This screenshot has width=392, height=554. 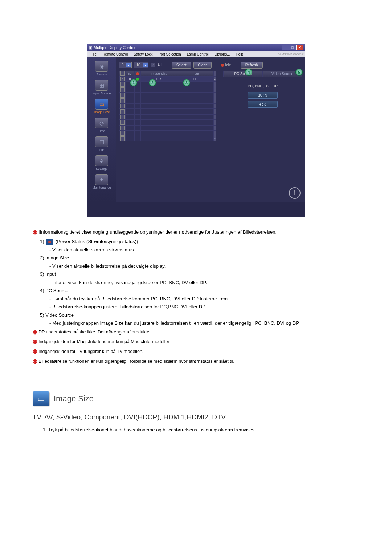 What do you see at coordinates (74, 399) in the screenshot?
I see `section-heading: Image Size` at bounding box center [74, 399].